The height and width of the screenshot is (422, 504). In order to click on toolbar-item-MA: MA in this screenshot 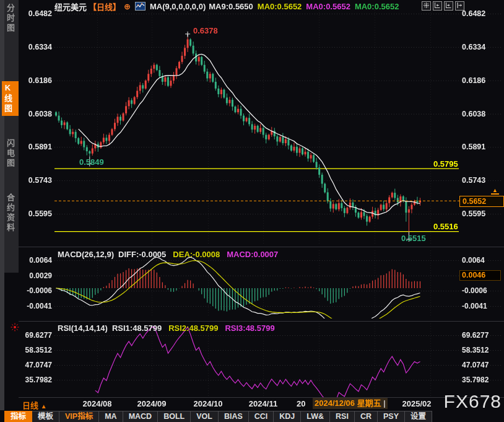, I will do `click(111, 416)`.